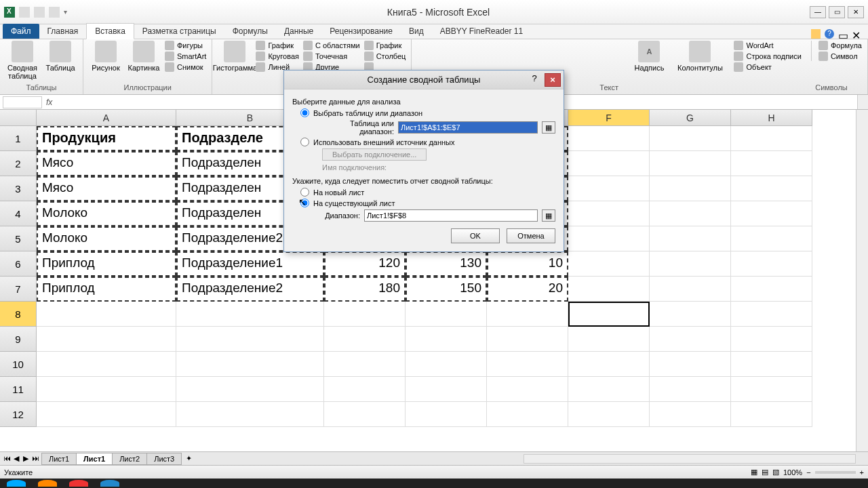  What do you see at coordinates (416, 31) in the screenshot?
I see `tab-view: Вид` at bounding box center [416, 31].